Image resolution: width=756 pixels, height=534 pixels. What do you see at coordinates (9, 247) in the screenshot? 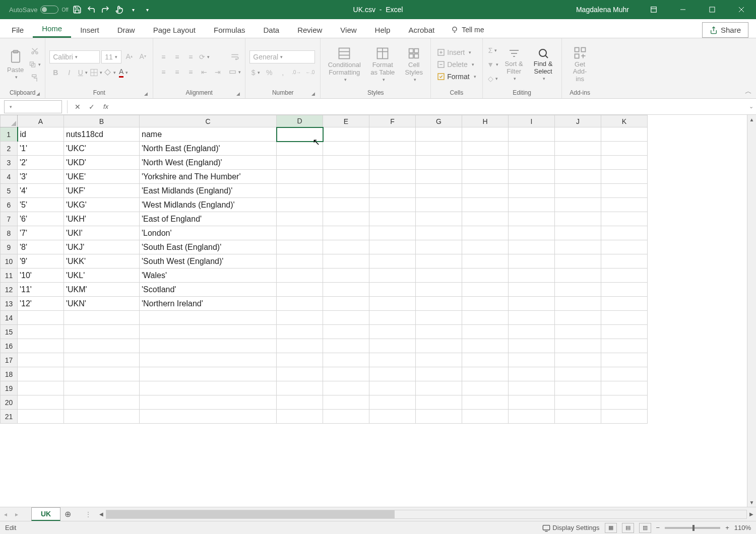
I see `row-header: 9` at bounding box center [9, 247].